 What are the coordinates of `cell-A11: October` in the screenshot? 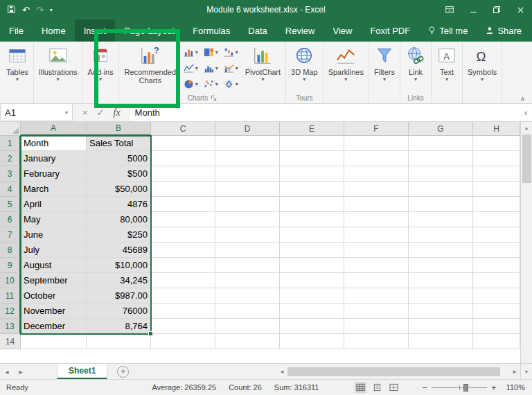 It's located at (54, 296).